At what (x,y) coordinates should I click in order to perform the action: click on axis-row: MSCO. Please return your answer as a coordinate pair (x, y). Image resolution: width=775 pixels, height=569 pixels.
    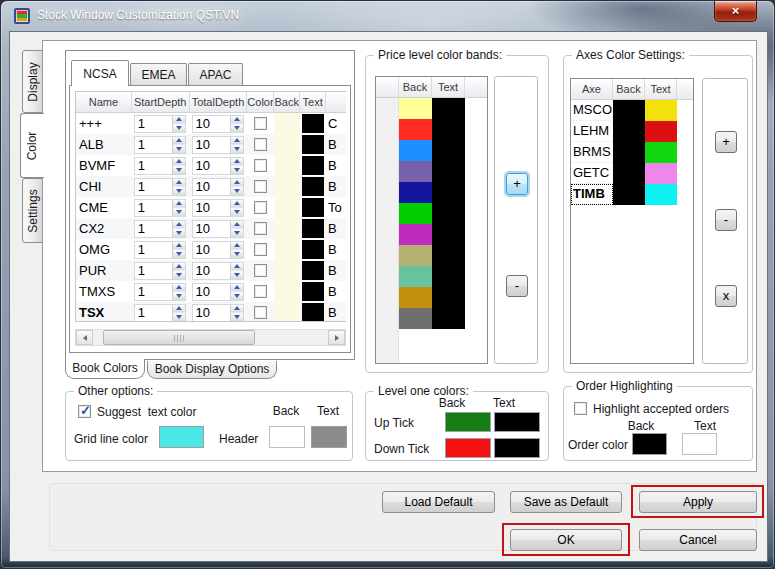
    Looking at the image, I should click on (632, 110).